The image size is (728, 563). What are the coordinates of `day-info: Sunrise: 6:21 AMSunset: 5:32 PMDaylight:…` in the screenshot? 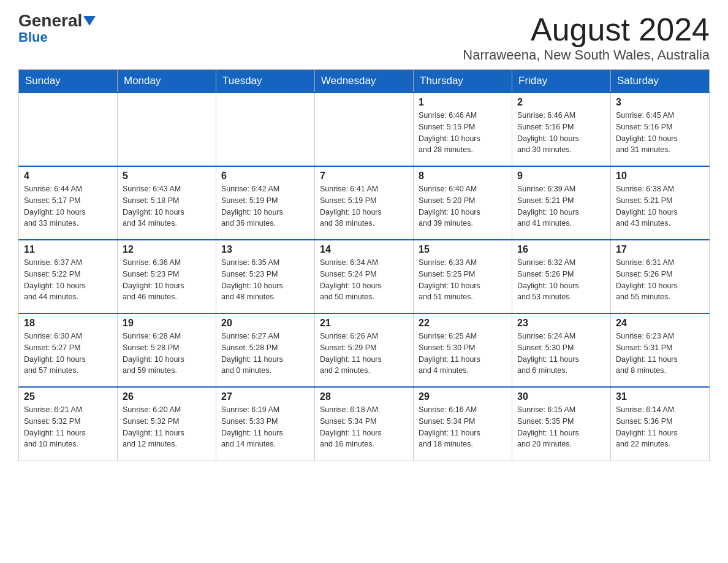 It's located at (68, 427).